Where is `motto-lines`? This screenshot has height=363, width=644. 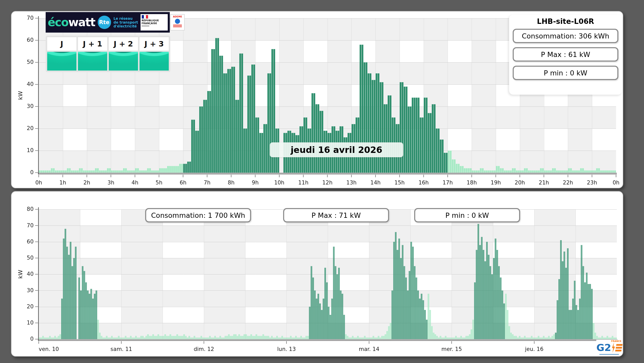
motto-lines is located at coordinates (154, 26).